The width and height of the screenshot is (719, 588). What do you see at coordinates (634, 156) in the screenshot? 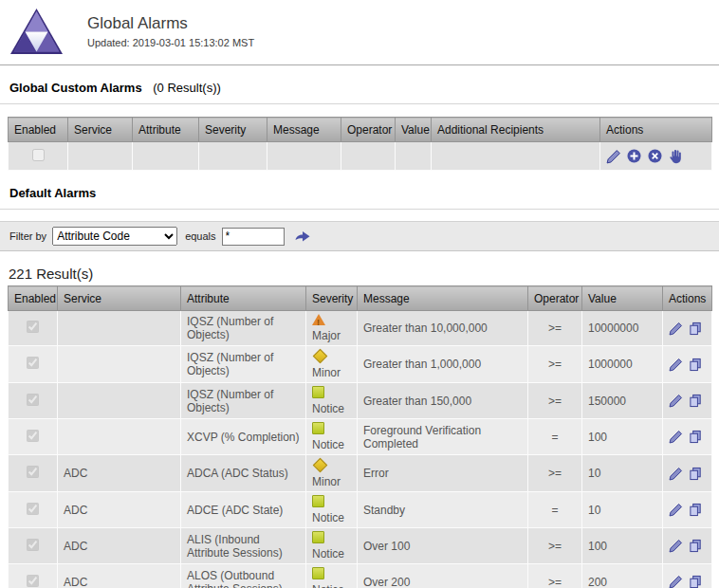
I see `plus-circle-icon` at bounding box center [634, 156].